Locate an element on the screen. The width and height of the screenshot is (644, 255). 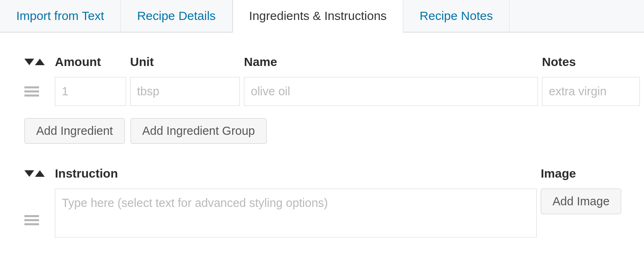
instruction-textarea is located at coordinates (296, 213).